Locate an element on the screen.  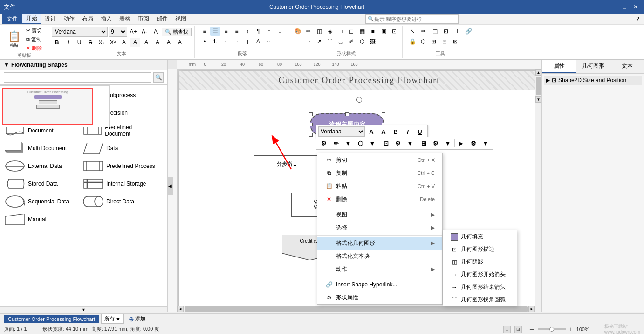
ctx-item-copy: ⧉ 复制 Ctrl + C is located at coordinates (380, 173).